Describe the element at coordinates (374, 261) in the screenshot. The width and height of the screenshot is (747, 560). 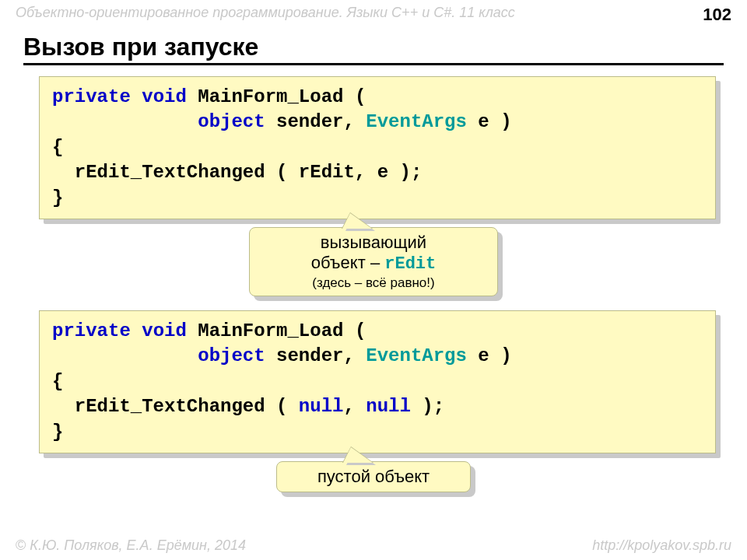
I see `callout-1: вызывающий объект – rEdit (здесь – всё р…` at that location.